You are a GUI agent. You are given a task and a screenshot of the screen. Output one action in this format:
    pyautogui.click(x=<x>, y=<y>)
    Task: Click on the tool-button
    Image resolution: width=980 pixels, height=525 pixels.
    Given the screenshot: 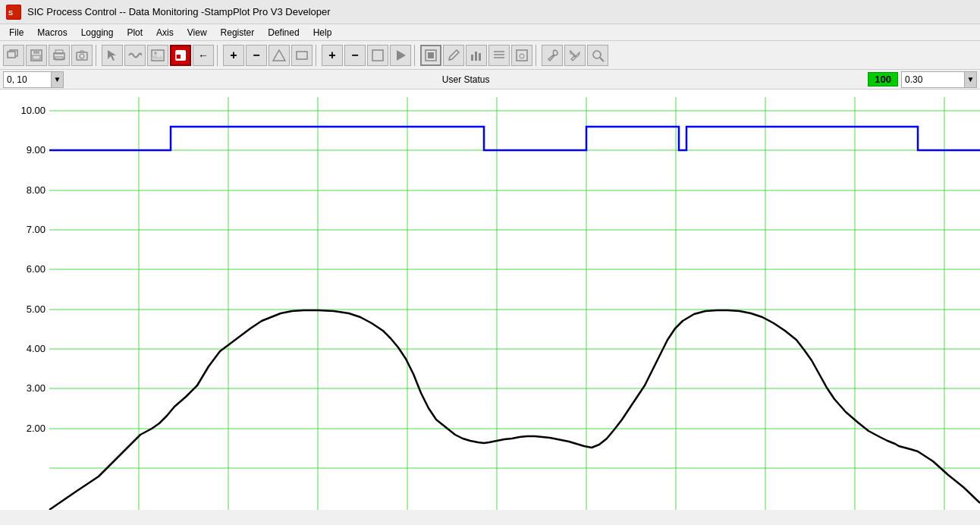 What is the action you would take?
    pyautogui.click(x=552, y=55)
    